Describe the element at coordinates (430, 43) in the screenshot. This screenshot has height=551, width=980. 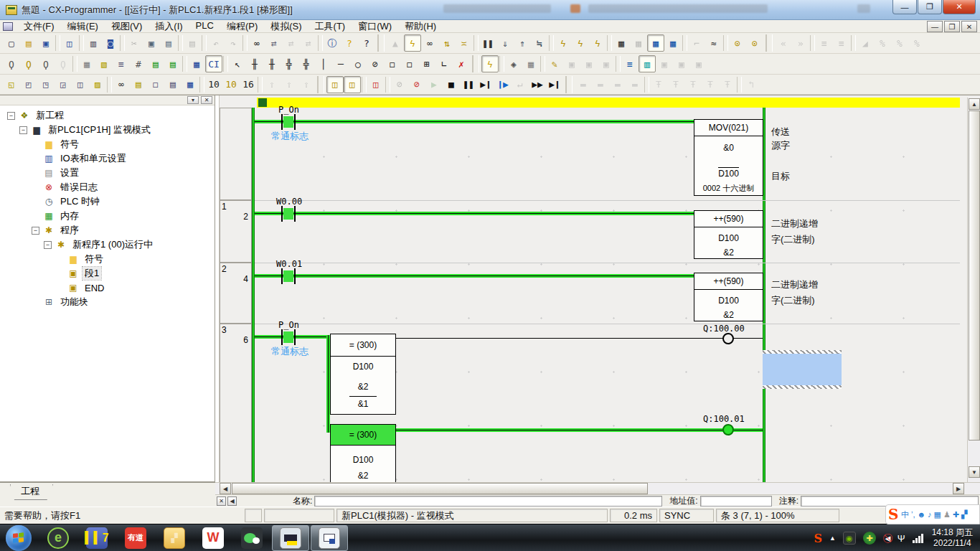
I see `online-find-icon: ∞` at that location.